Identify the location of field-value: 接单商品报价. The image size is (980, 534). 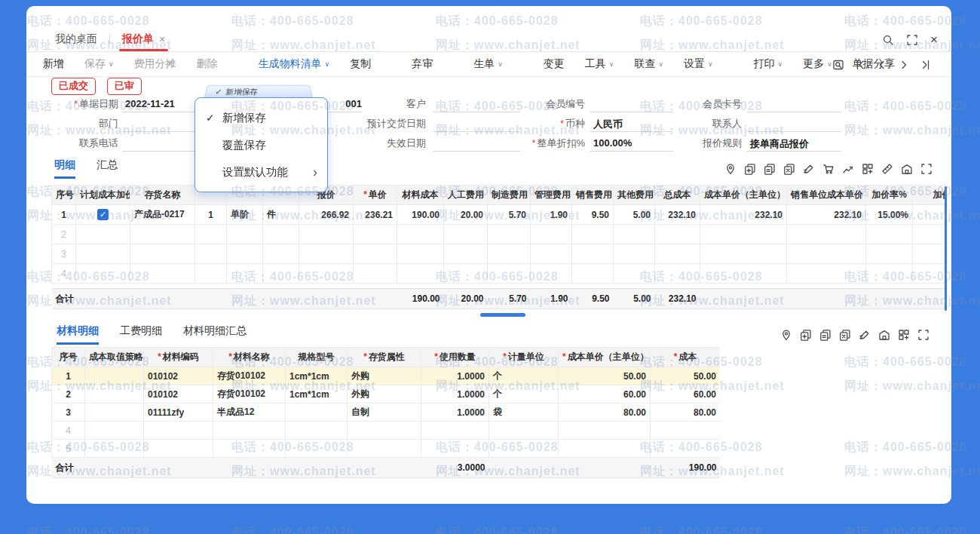
(779, 144).